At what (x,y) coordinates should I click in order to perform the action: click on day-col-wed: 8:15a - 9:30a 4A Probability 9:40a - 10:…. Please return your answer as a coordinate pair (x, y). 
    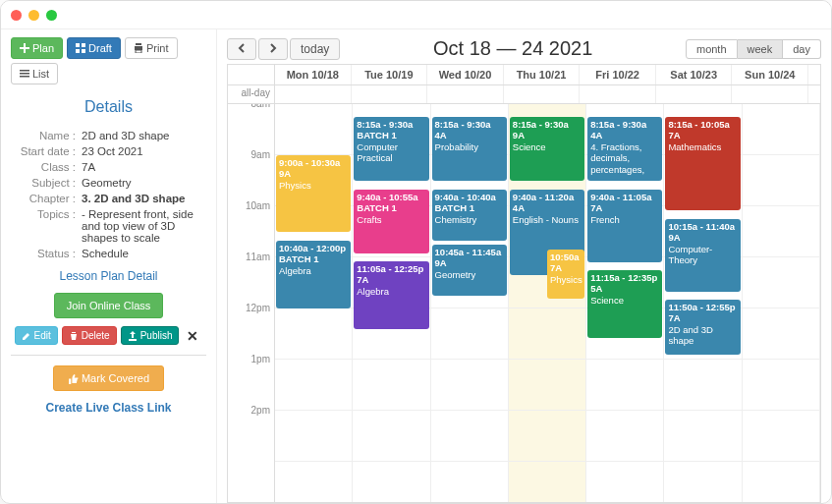
    Looking at the image, I should click on (470, 303).